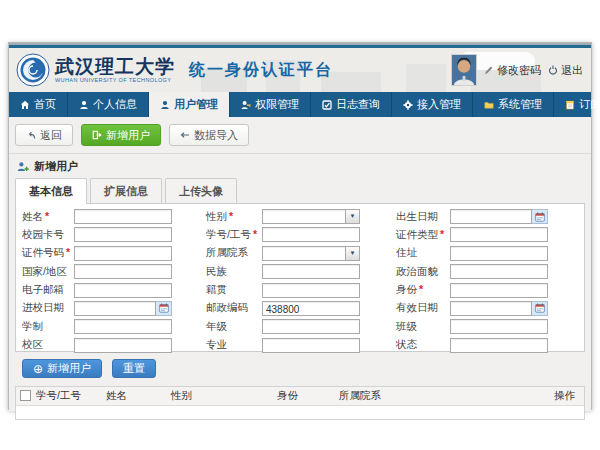 Image resolution: width=600 pixels, height=450 pixels. I want to click on table-header-cell: 性别, so click(224, 396).